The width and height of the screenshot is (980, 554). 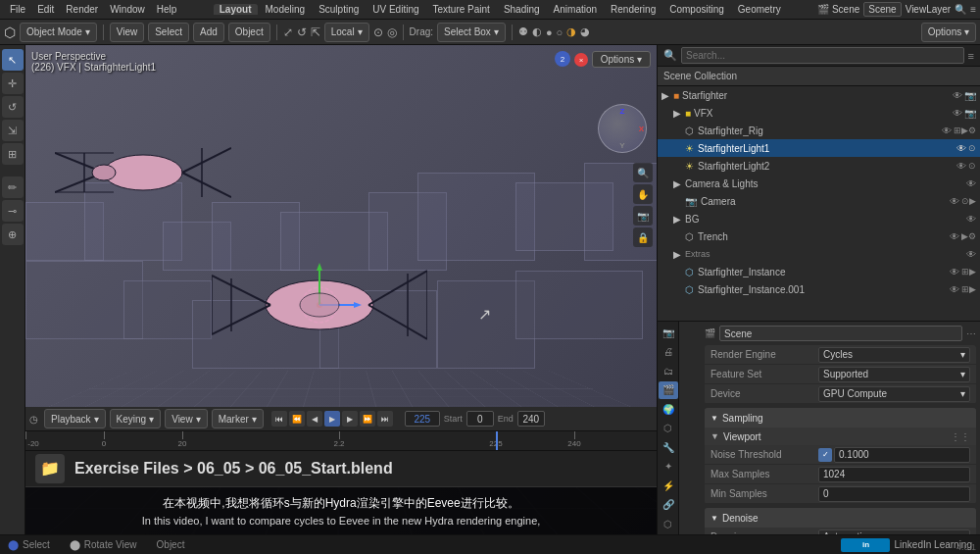 What do you see at coordinates (929, 10) in the screenshot?
I see `view-layer-selector: ViewLayer` at bounding box center [929, 10].